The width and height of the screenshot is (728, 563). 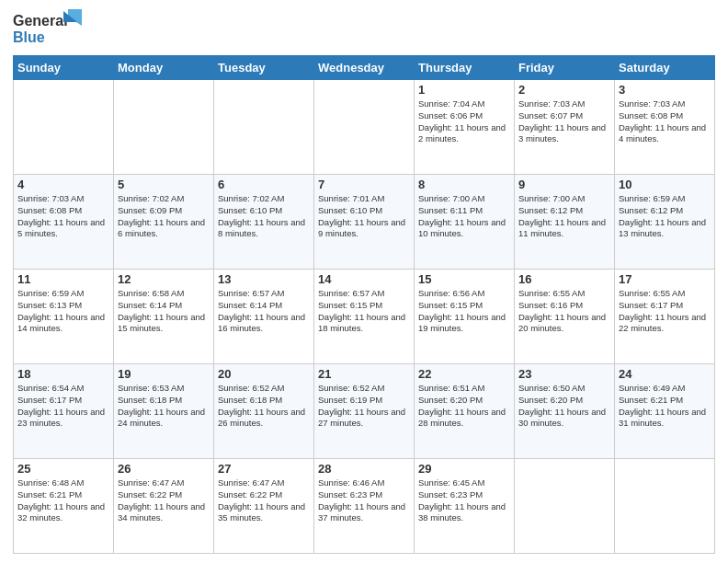 What do you see at coordinates (164, 469) in the screenshot?
I see `day-number: 26` at bounding box center [164, 469].